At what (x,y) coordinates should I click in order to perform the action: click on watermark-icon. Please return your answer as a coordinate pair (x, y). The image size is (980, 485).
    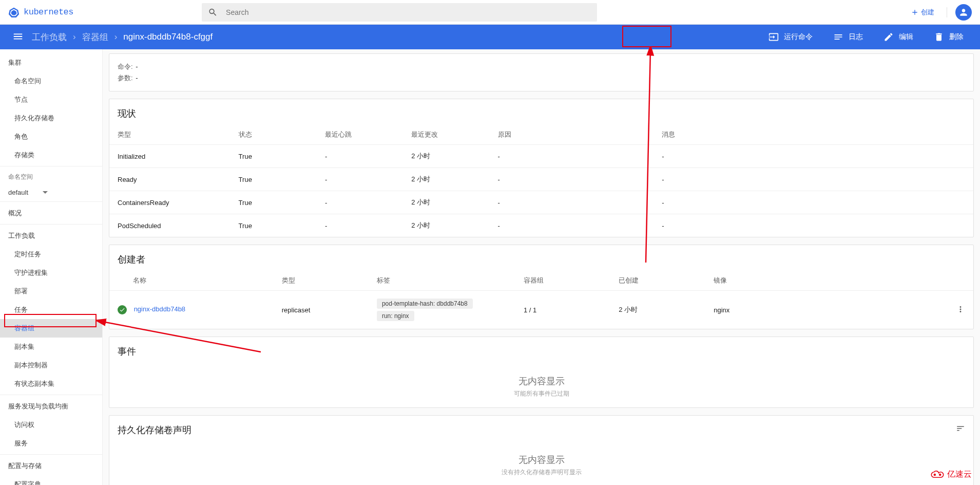
    Looking at the image, I should click on (937, 475).